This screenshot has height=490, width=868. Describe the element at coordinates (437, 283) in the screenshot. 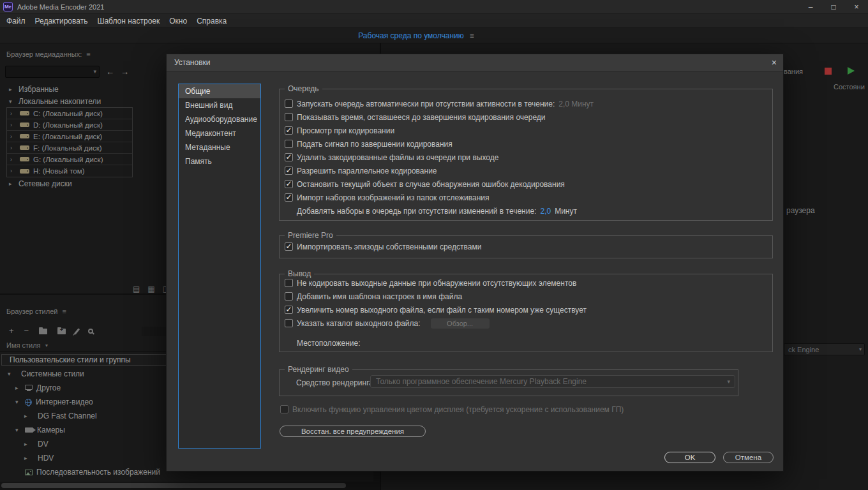

I see `checkbox-label: Не кодировать выходные данные при обнару…` at that location.